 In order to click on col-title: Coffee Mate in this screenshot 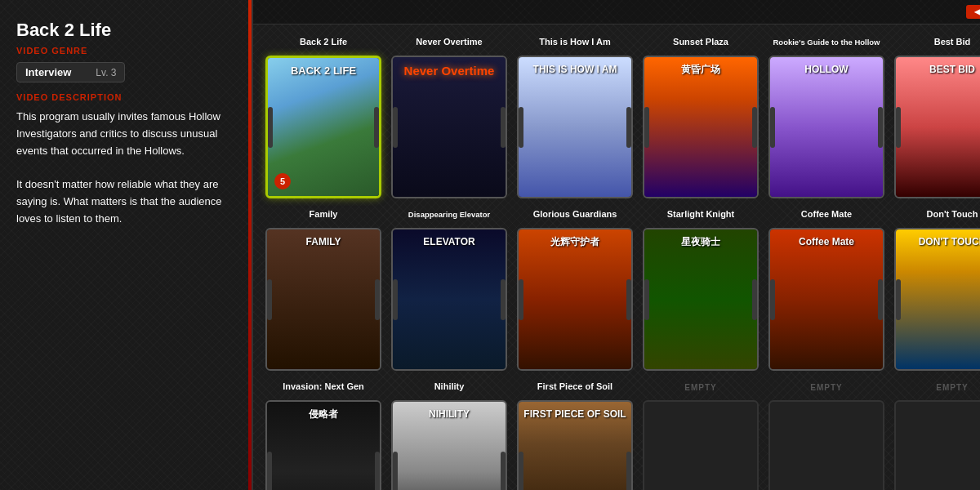, I will do `click(826, 215)`.